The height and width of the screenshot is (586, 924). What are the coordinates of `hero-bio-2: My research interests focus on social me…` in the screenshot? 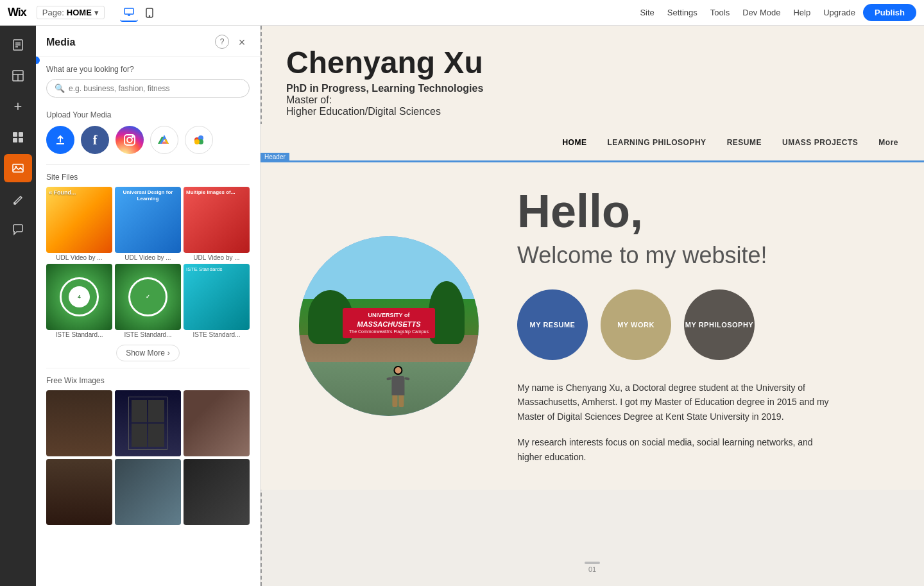 It's located at (678, 449).